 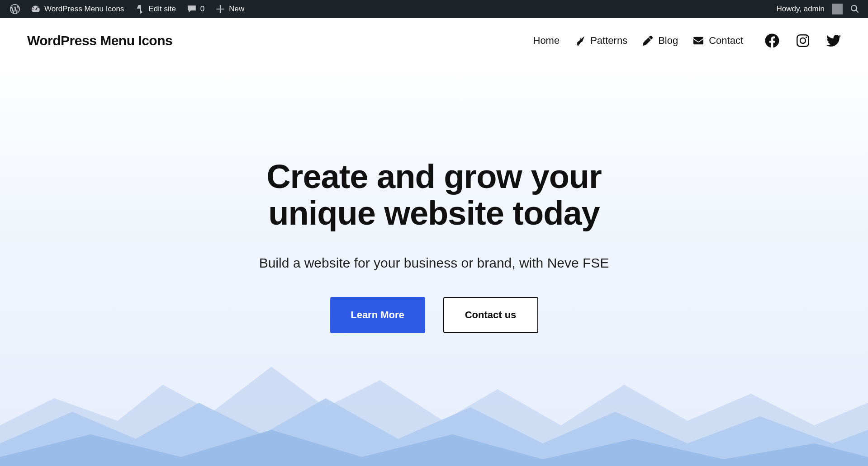 I want to click on hero-title-line1: Create and grow your, so click(x=434, y=176).